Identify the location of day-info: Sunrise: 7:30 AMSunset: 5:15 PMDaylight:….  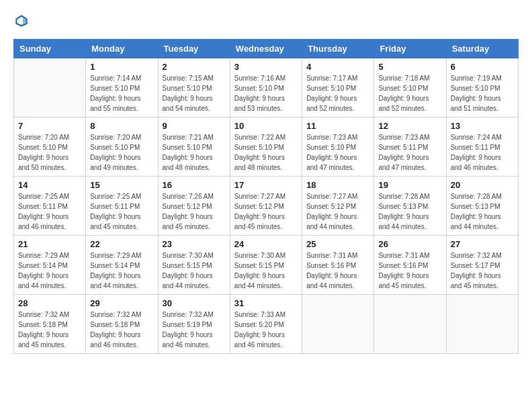
(194, 271).